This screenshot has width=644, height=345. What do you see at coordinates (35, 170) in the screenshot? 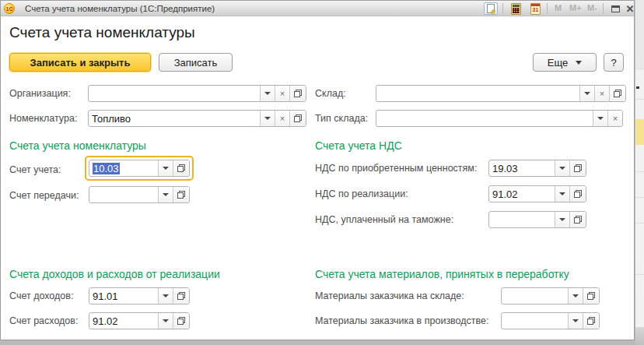
I see `account-label: Счет учета:` at bounding box center [35, 170].